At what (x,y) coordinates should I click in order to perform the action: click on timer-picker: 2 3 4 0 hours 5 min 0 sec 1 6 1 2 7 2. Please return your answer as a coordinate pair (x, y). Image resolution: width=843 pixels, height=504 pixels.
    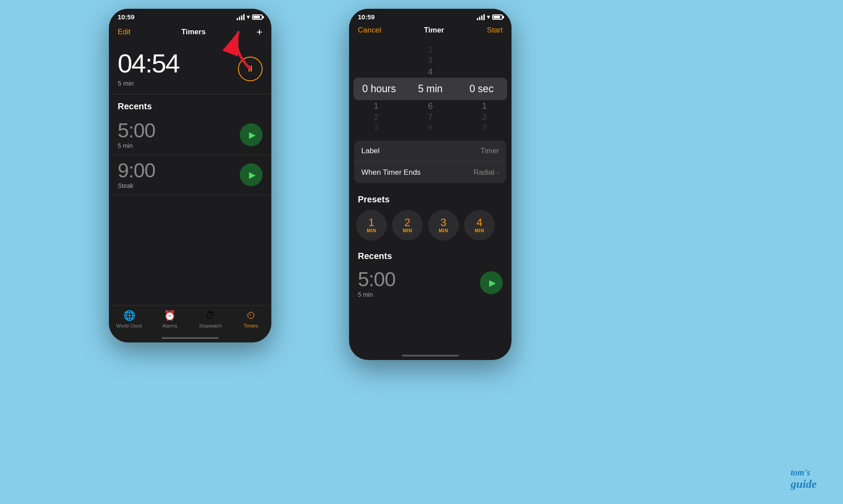
    Looking at the image, I should click on (430, 89).